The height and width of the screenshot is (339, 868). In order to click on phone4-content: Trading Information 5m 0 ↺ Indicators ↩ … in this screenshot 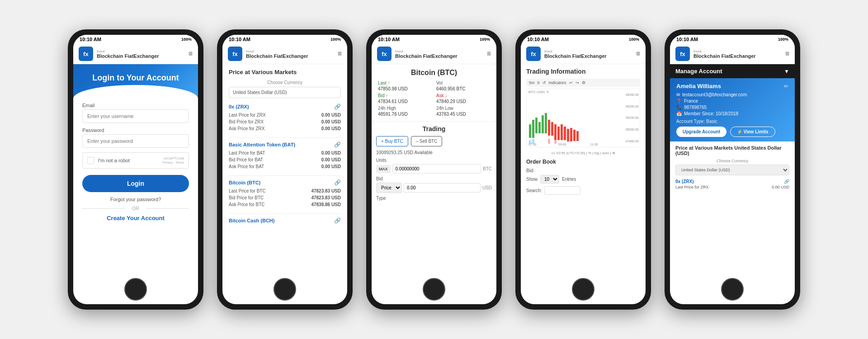, I will do `click(583, 169)`.